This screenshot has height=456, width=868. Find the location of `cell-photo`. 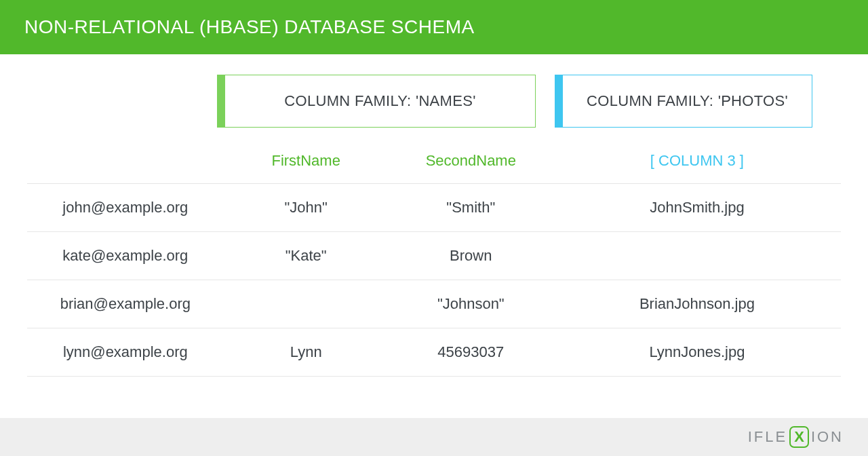

cell-photo is located at coordinates (697, 256).